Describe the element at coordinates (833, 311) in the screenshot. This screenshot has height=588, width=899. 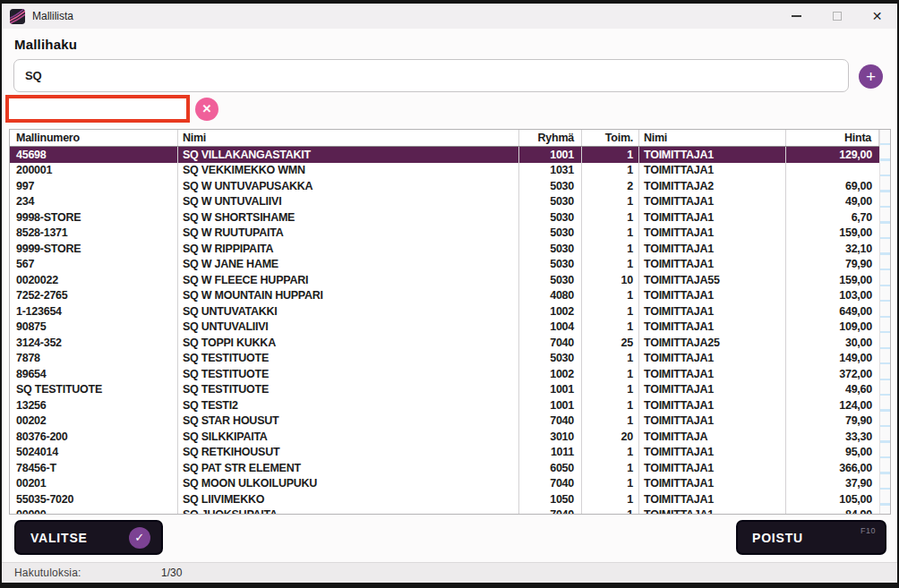
I see `table-cell: 649,00` at that location.